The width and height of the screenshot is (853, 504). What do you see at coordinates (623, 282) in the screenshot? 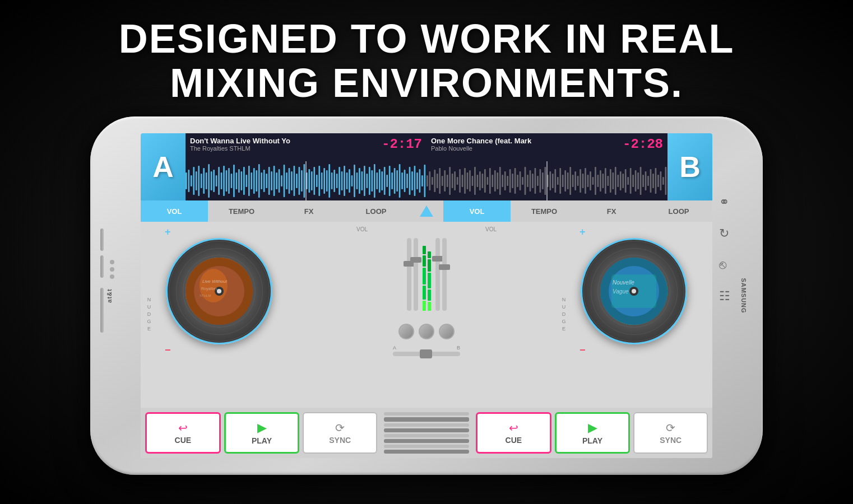
I see `svg-text: Nouvelle` at bounding box center [623, 282].